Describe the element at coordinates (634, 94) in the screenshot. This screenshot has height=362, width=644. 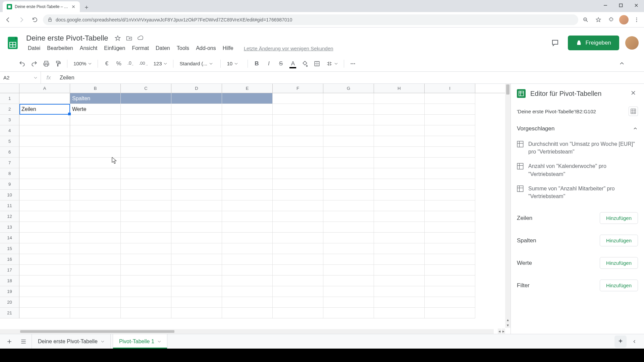
I see `close-pivot-editor-button` at that location.